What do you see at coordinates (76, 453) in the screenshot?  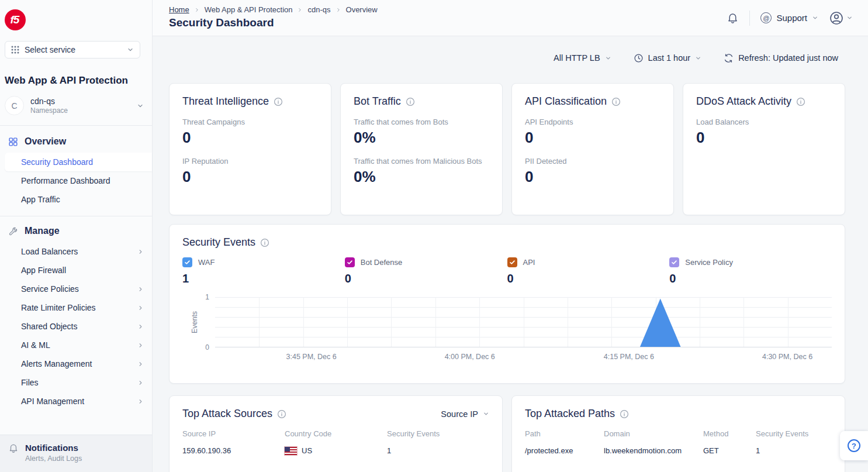 I see `sidebar-notifications: Notifications Alerts, Audit Logs` at bounding box center [76, 453].